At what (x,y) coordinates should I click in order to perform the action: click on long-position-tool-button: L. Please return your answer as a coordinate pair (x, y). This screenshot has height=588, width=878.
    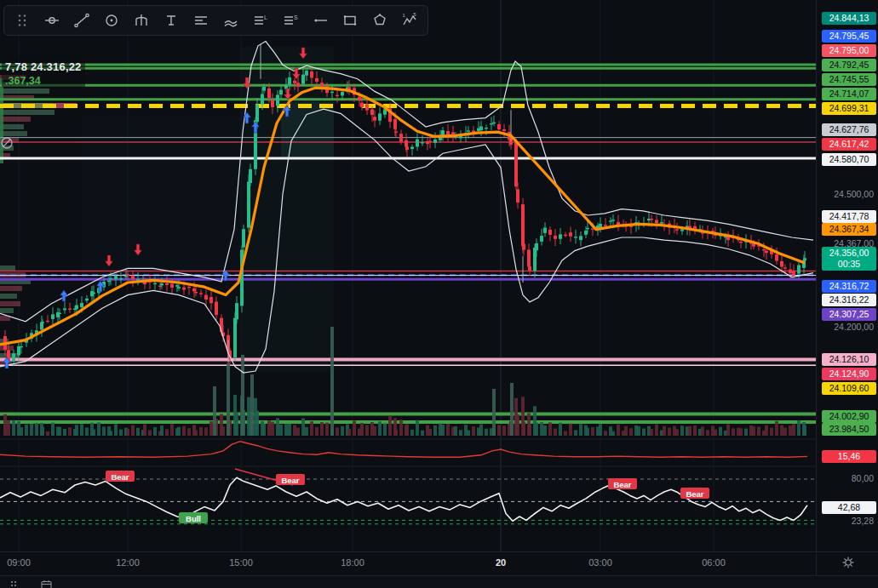
    Looking at the image, I should click on (261, 20).